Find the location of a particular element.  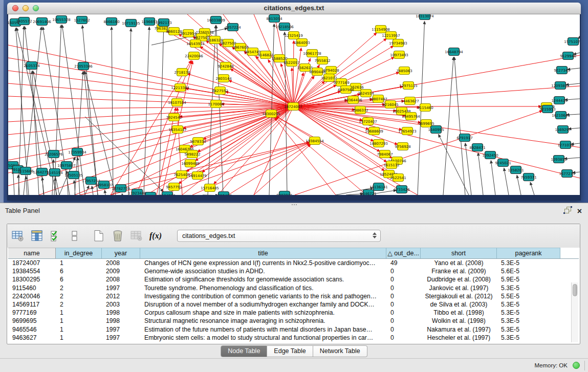

table-row: 911546021997Tourette syndrome. Phenomeno… is located at coordinates (294, 288).